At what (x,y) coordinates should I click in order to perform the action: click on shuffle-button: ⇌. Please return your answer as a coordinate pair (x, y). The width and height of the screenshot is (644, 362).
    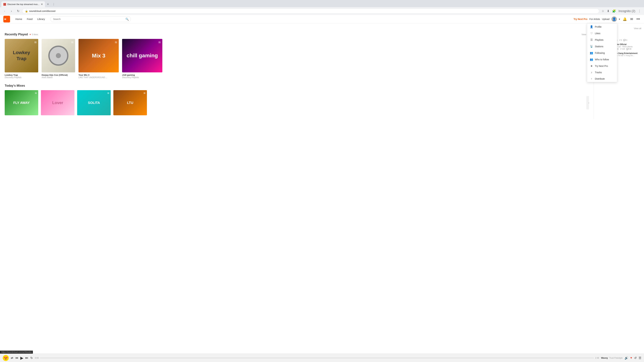
    Looking at the image, I should click on (12, 358).